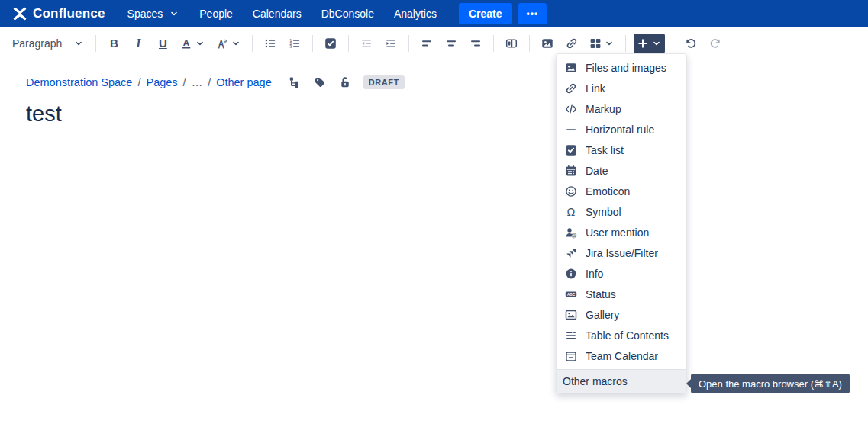  What do you see at coordinates (391, 43) in the screenshot?
I see `indent-button` at bounding box center [391, 43].